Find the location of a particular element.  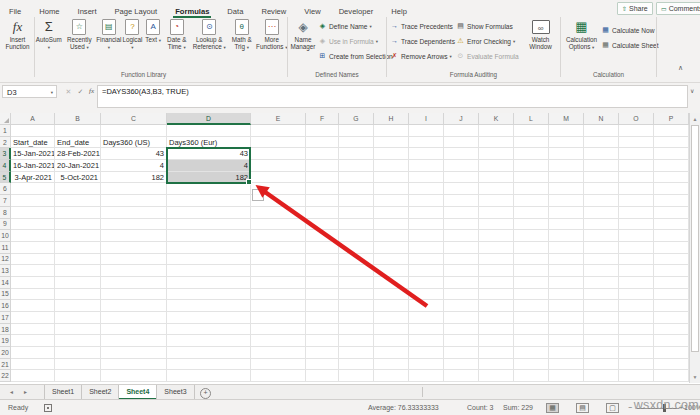

ribbon-button-more-functions: ⋯More Functions ▾ is located at coordinates (272, 34).